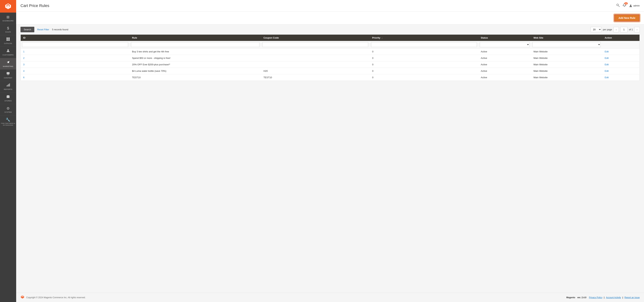 This screenshot has height=302, width=644. What do you see at coordinates (8, 18) in the screenshot?
I see `sidebar-item-dashboard: ⊞ Dashboard` at bounding box center [8, 18].